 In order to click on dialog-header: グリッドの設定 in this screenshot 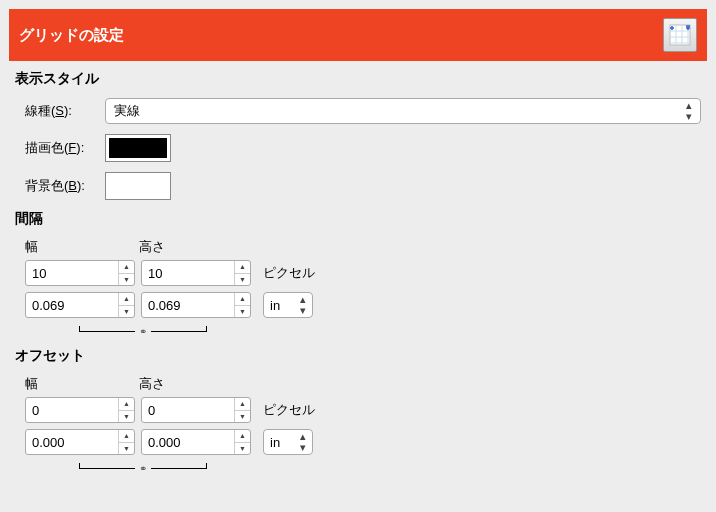, I will do `click(358, 35)`.